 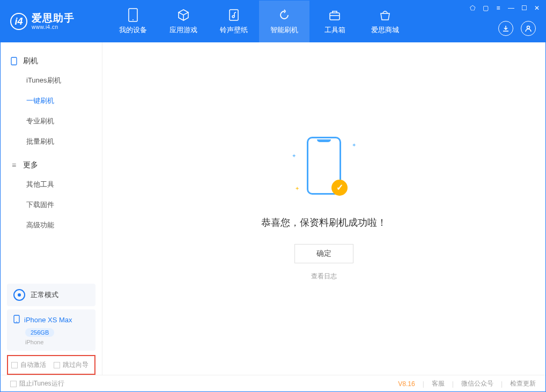 I want to click on tab-label: 爱思商城, so click(x=385, y=30).